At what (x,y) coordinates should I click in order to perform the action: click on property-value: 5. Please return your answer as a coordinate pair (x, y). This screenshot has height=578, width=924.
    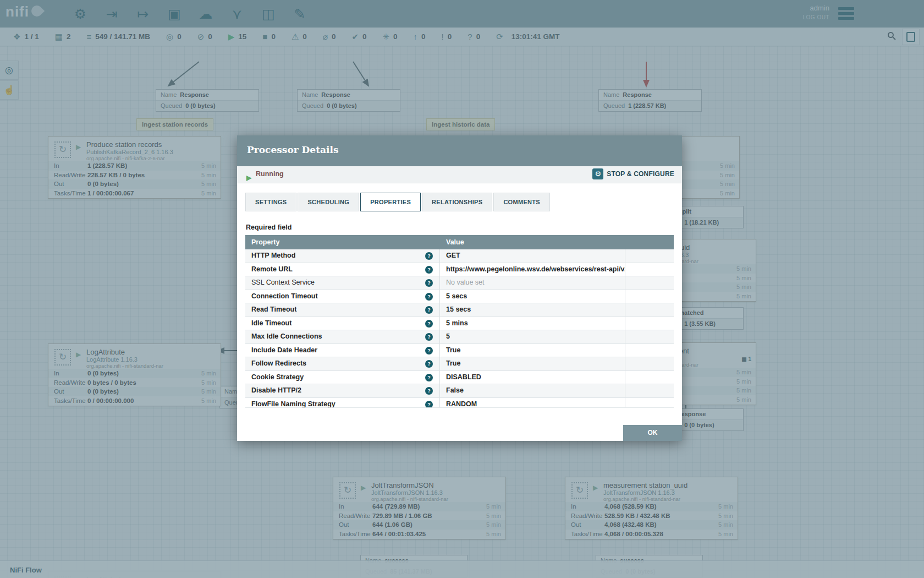
    Looking at the image, I should click on (448, 336).